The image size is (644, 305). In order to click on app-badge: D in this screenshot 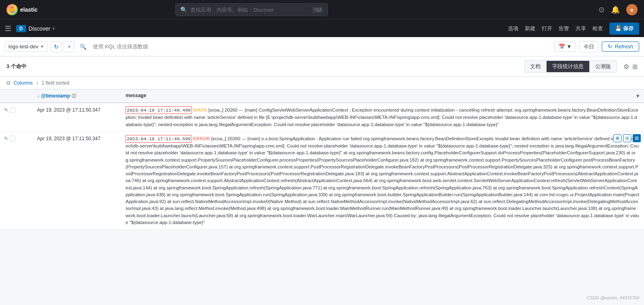, I will do `click(21, 29)`.